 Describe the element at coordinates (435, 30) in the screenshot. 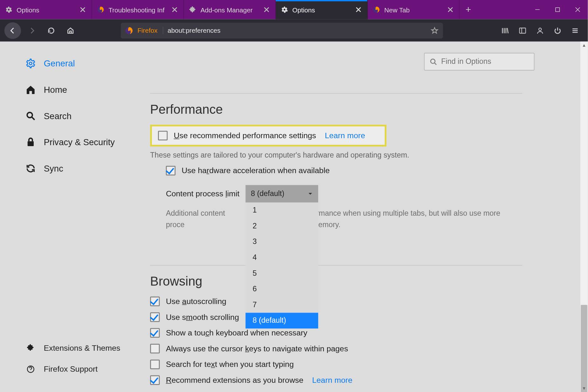

I see `bookmark-star-icon` at that location.